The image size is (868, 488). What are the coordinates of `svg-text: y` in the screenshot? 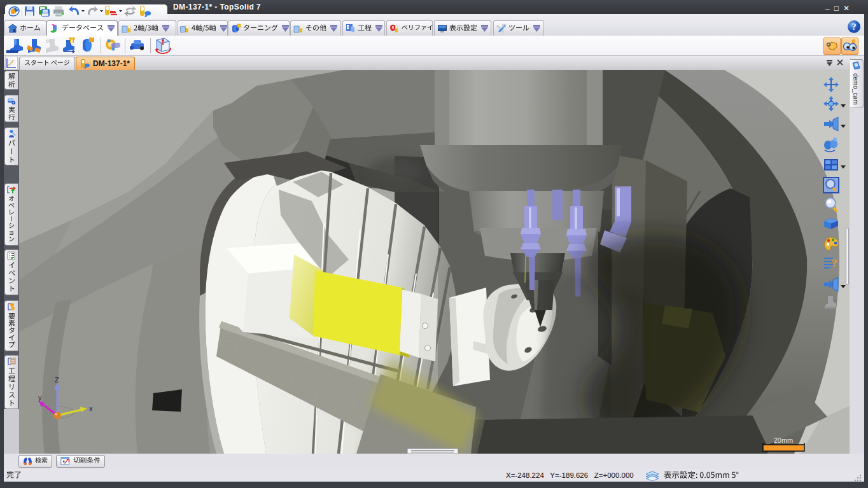 It's located at (40, 398).